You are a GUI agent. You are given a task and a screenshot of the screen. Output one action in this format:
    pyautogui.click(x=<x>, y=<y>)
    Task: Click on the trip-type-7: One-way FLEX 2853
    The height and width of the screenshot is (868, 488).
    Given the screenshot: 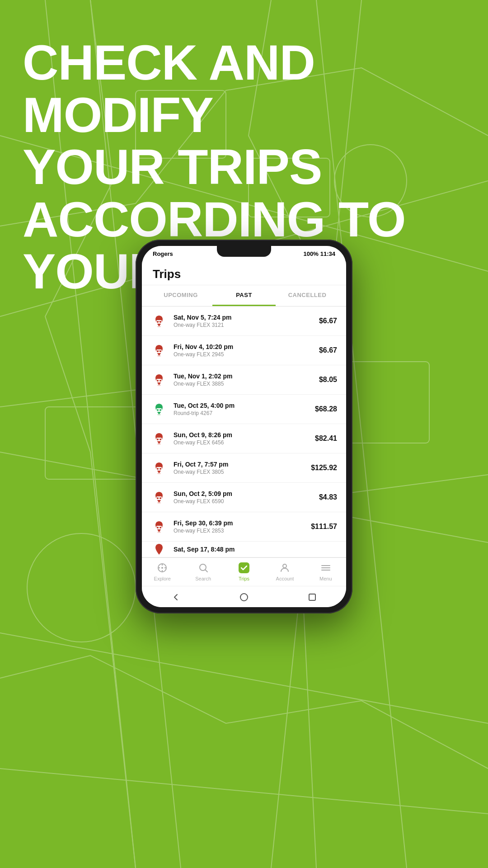 What is the action you would take?
    pyautogui.click(x=239, y=531)
    